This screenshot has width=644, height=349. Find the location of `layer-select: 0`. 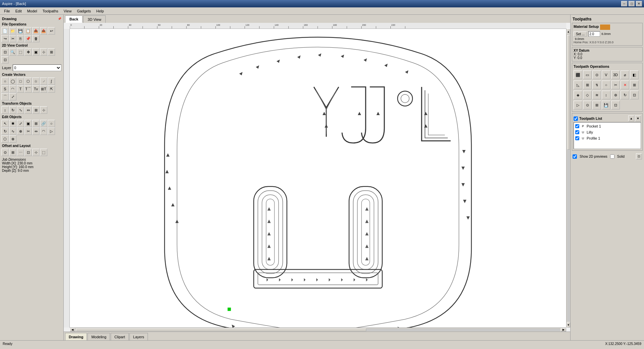

layer-select: 0 is located at coordinates (37, 68).